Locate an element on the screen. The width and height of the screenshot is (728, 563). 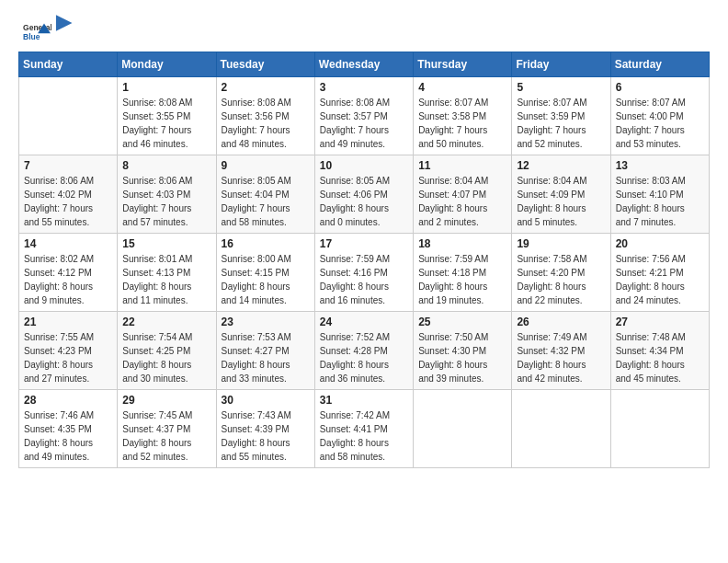
day-cell: 25Sunrise: 7:50 AMSunset: 4:30 PMDayligh… is located at coordinates (463, 351).